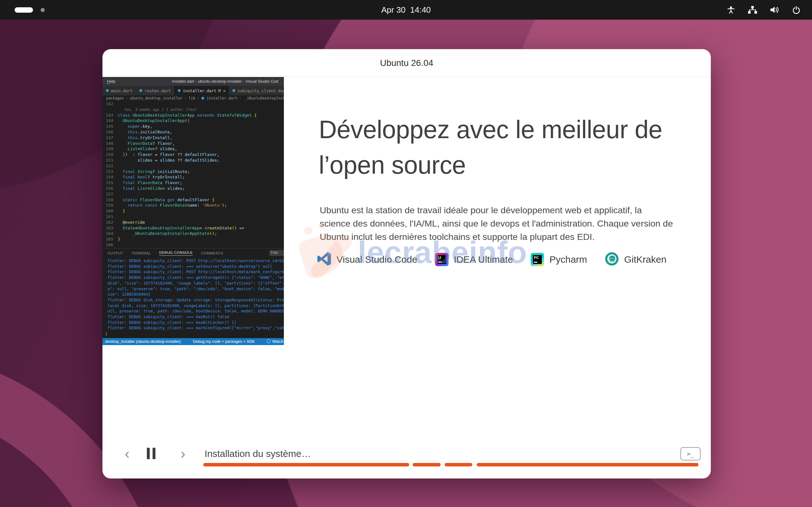  I want to click on code-line: 153 final String? initialRoute;, so click(193, 172).